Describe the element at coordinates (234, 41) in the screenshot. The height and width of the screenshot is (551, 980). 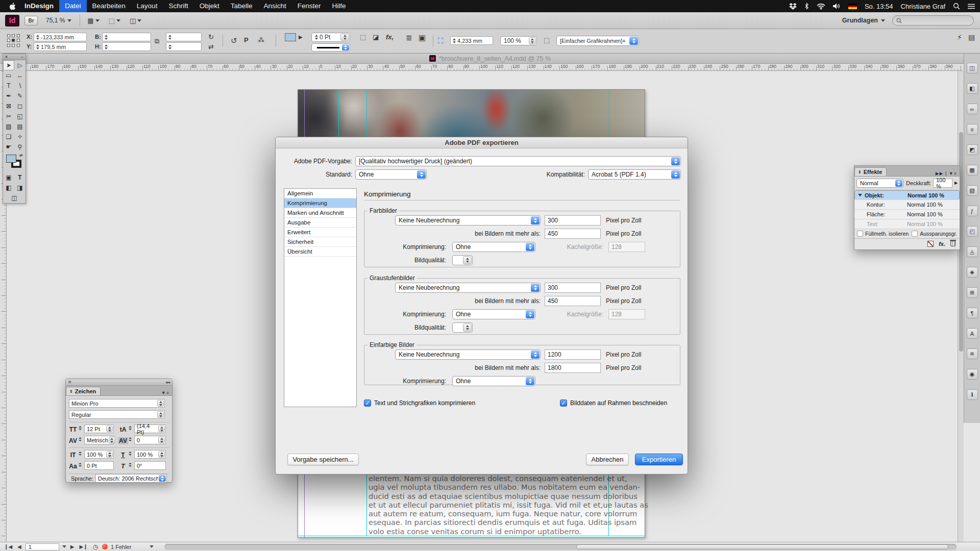
I see `rotate-90-icon: ↺` at that location.